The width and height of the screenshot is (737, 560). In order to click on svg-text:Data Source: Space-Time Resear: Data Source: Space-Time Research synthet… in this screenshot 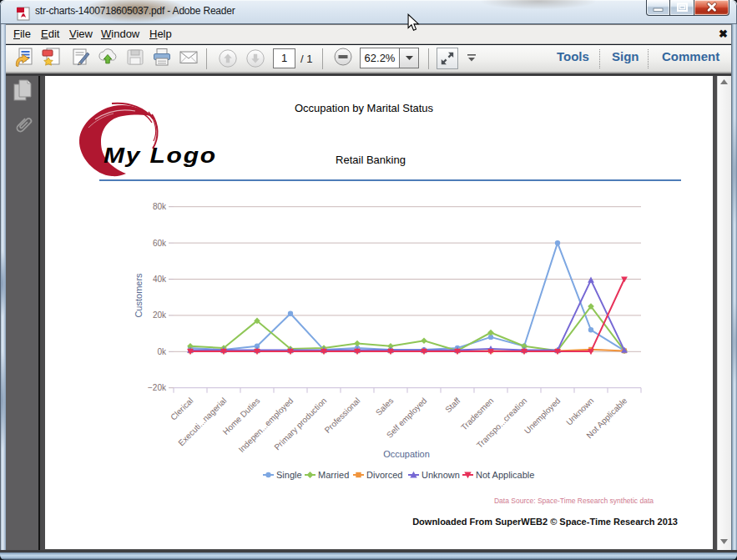, I will do `click(574, 501)`.